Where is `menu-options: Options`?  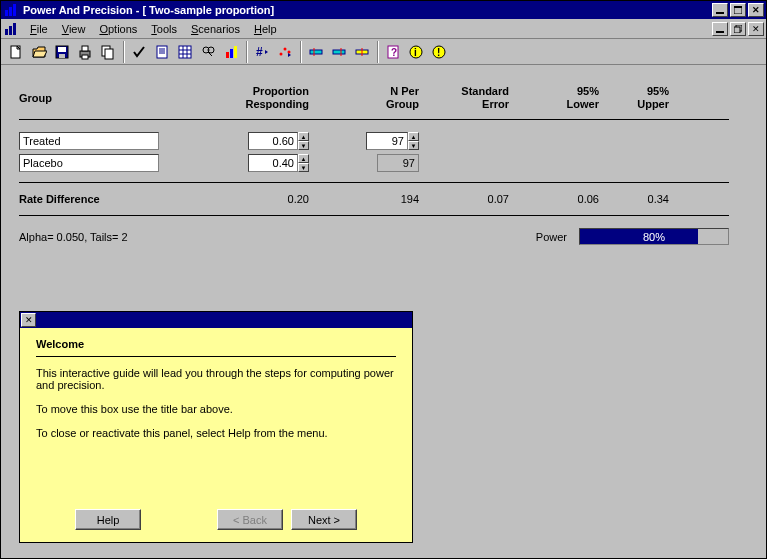
menu-options: Options is located at coordinates (118, 29).